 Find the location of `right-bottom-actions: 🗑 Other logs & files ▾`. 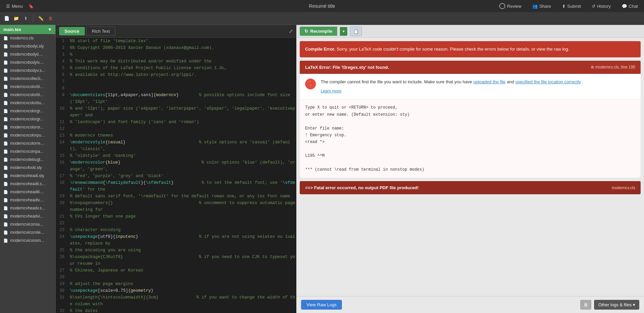

right-bottom-actions: 🗑 Other logs & files ▾ is located at coordinates (610, 305).